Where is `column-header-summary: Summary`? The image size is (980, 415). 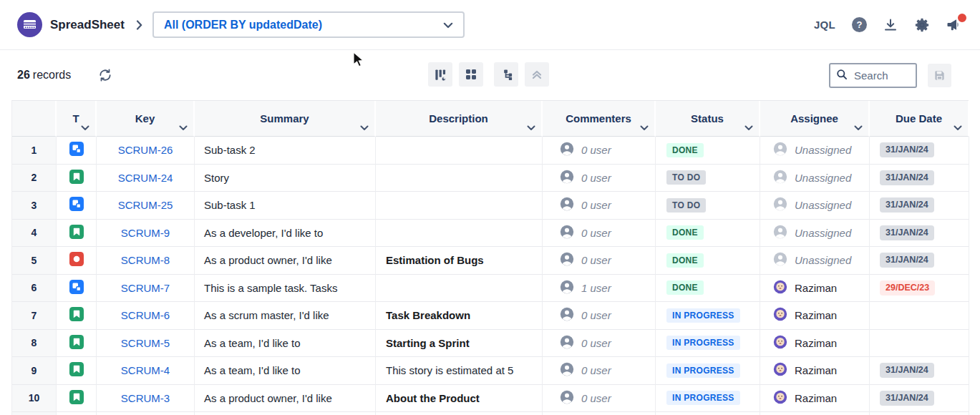
column-header-summary: Summary is located at coordinates (285, 119).